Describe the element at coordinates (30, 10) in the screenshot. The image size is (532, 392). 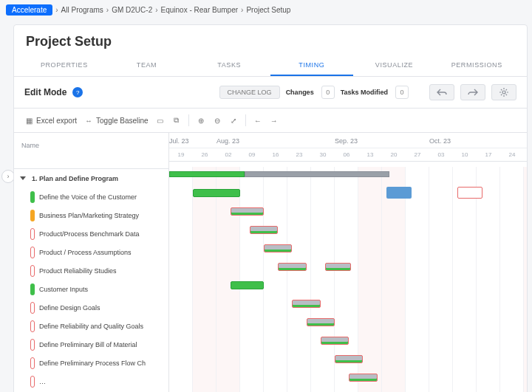
I see `breadcrumb-root: Accelerate` at that location.